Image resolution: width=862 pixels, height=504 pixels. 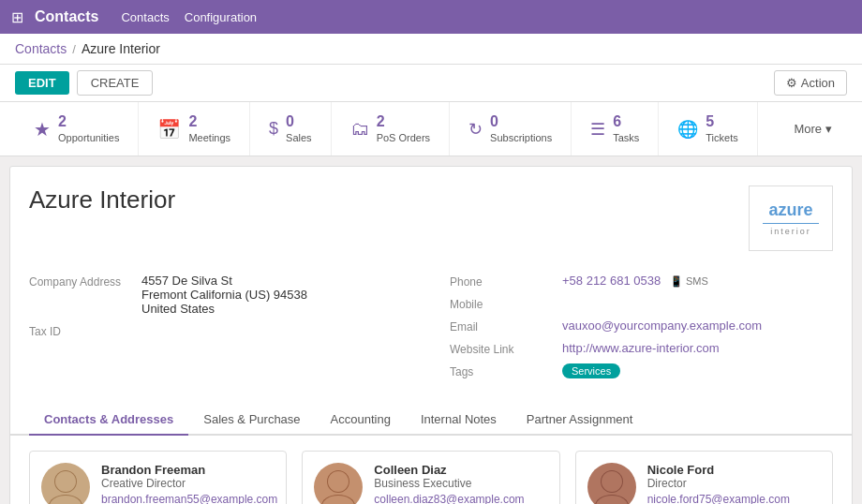 I want to click on tags-label: Tags, so click(x=506, y=371).